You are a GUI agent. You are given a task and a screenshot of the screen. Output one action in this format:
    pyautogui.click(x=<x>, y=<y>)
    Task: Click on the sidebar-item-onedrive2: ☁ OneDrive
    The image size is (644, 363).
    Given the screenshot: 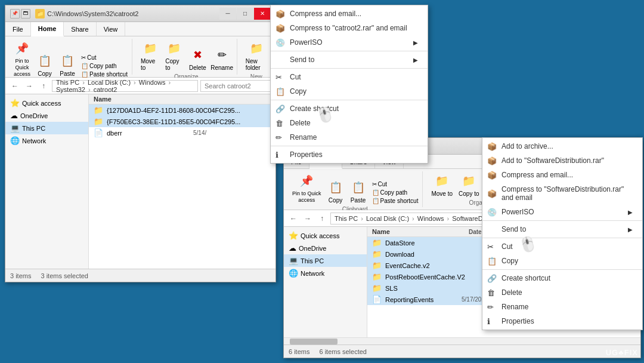 What is the action you would take?
    pyautogui.click(x=326, y=248)
    